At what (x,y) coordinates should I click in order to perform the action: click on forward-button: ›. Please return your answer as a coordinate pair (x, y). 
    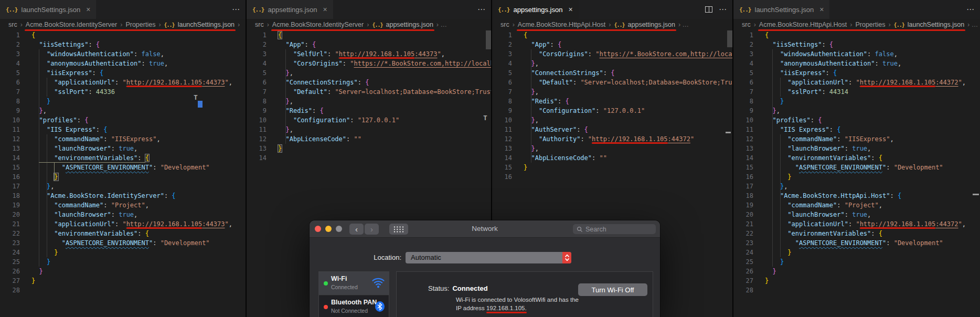
    Looking at the image, I should click on (371, 229).